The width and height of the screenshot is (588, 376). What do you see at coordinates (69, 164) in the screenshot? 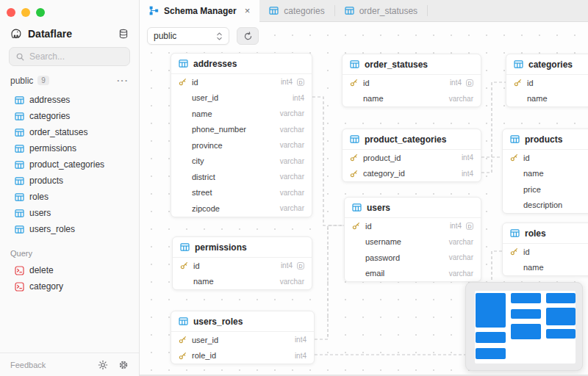
I see `sidebar-item-product_categories: product_categories` at bounding box center [69, 164].